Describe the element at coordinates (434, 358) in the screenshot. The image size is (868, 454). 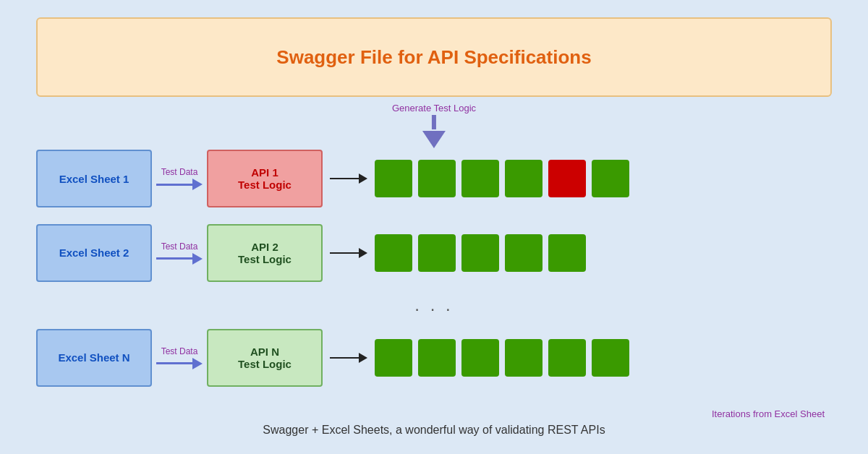
I see `row-n: Excel Sheet N Test Data API N Test Logic` at that location.